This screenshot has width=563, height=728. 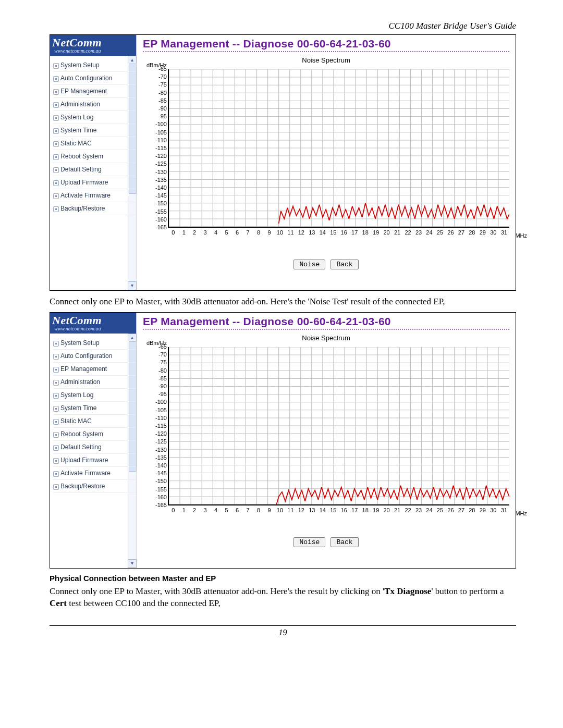 What do you see at coordinates (504, 234) in the screenshot?
I see `x-tick: 31` at bounding box center [504, 234].